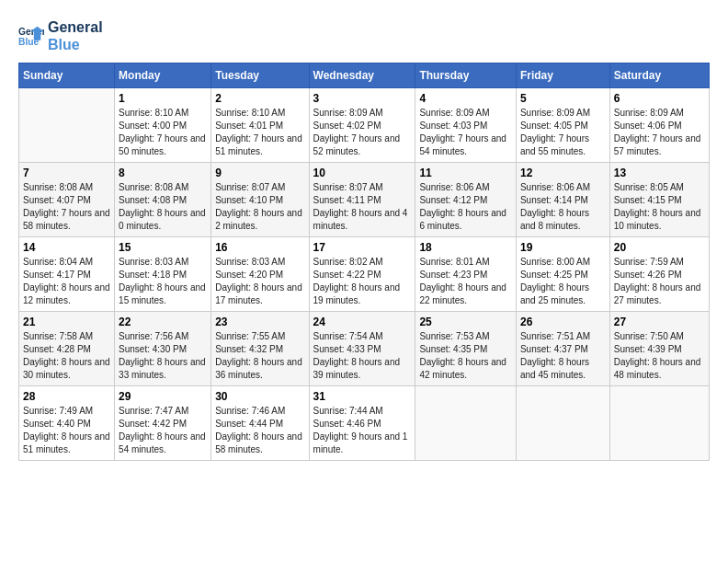  Describe the element at coordinates (465, 98) in the screenshot. I see `day-number: 4` at that location.